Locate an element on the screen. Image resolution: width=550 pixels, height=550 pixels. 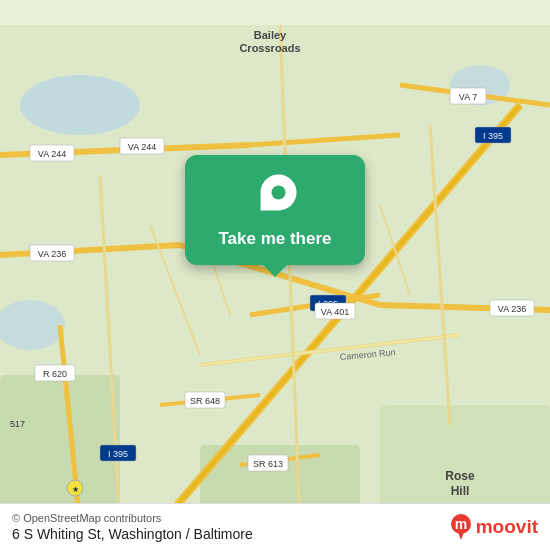
svg-text: Bailey is located at coordinates (270, 35).